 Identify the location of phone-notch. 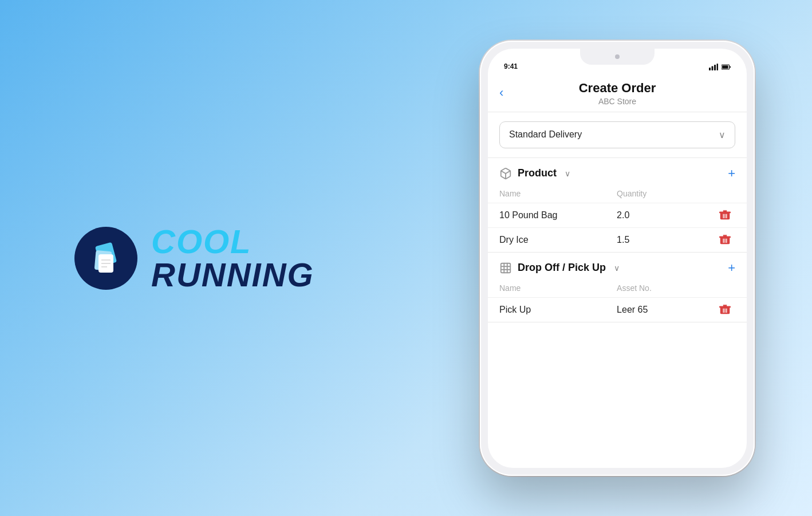
(617, 57).